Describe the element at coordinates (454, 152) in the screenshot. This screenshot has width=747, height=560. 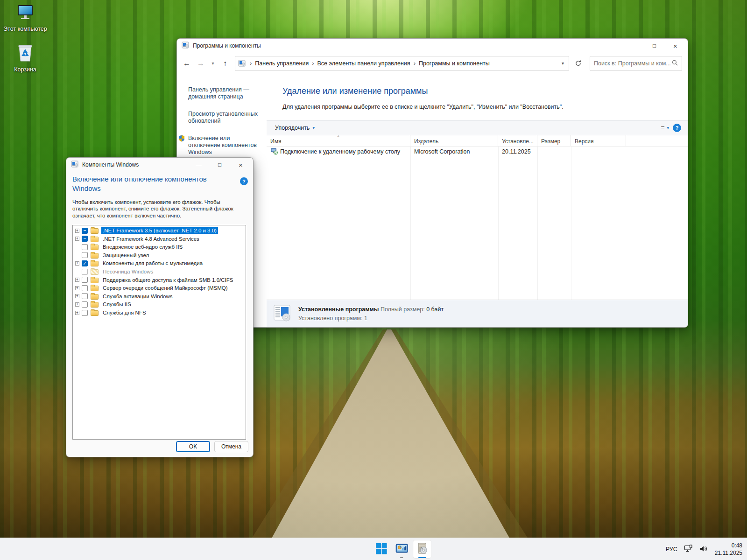
I see `program-cell: Microsoft Corporation` at that location.